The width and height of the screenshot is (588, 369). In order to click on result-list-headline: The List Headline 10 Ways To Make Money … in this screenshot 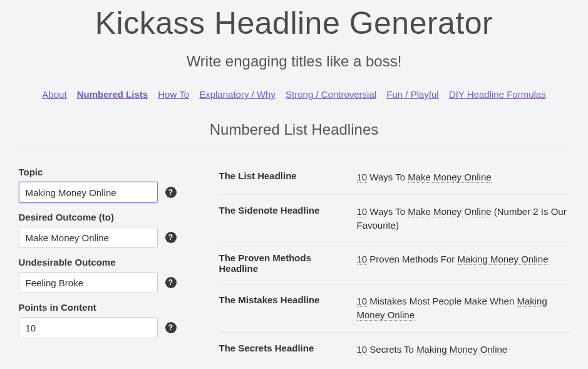, I will do `click(395, 182)`.